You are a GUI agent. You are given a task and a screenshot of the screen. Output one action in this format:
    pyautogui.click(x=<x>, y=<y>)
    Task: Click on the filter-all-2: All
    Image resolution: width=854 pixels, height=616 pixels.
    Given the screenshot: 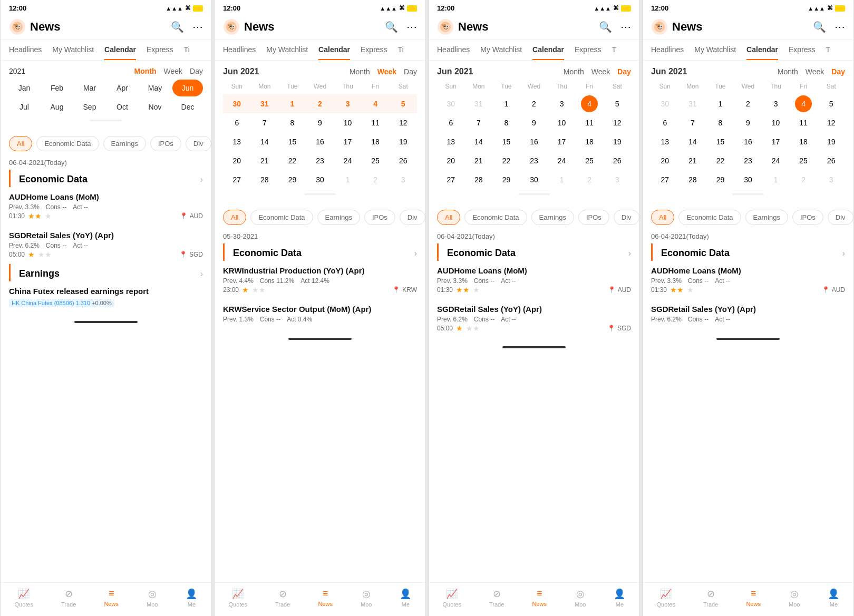 What is the action you would take?
    pyautogui.click(x=235, y=217)
    